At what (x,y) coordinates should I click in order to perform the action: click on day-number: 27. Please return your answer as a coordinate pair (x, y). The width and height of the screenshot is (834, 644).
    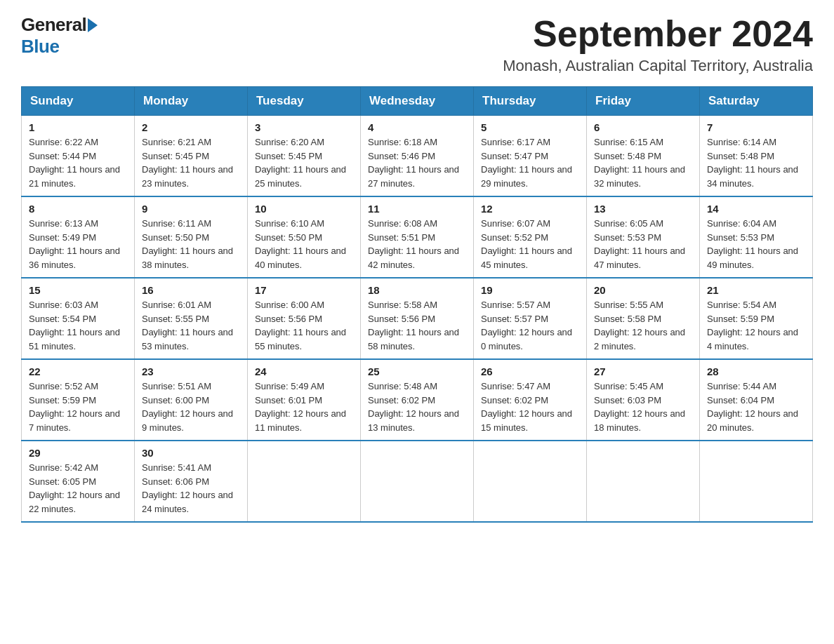
    Looking at the image, I should click on (643, 372).